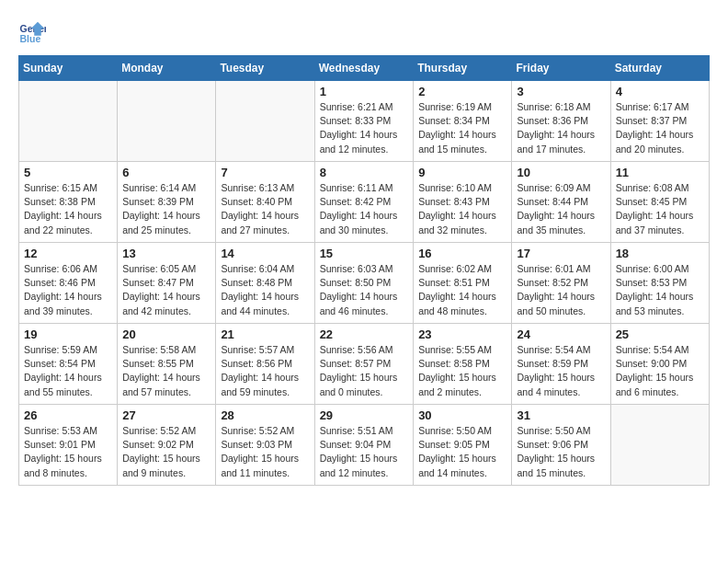  Describe the element at coordinates (462, 453) in the screenshot. I see `day-info: Sunrise: 5:50 AMSunset: 9:05 PMDaylight:…` at that location.